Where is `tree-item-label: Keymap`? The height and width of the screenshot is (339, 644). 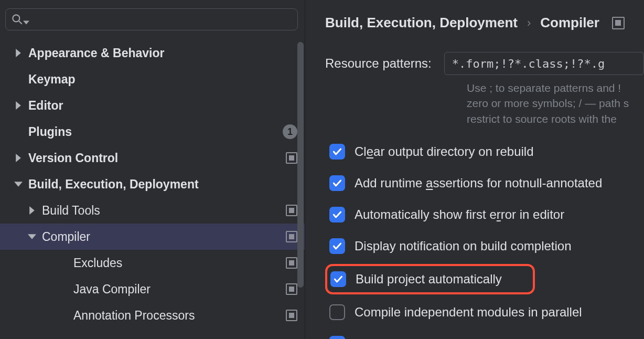
tree-item-label: Keymap is located at coordinates (51, 80).